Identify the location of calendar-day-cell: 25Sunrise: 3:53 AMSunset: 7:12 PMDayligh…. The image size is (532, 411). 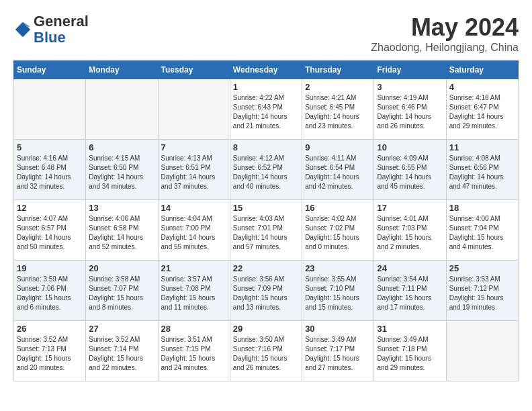
(482, 291).